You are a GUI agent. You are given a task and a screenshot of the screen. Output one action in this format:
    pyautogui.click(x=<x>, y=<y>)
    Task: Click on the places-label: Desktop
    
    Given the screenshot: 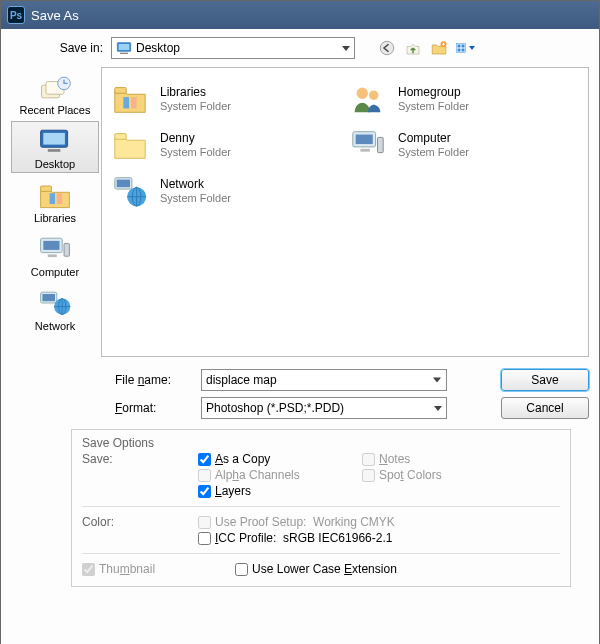 What is the action you would take?
    pyautogui.click(x=55, y=164)
    